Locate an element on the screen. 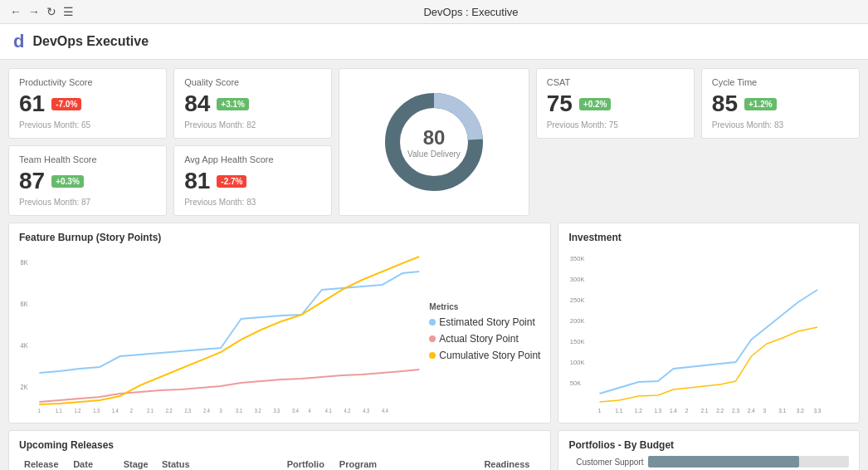  teamhealth-card: Team Health Score 87 +0.3% Previous Mont… is located at coordinates (88, 181).